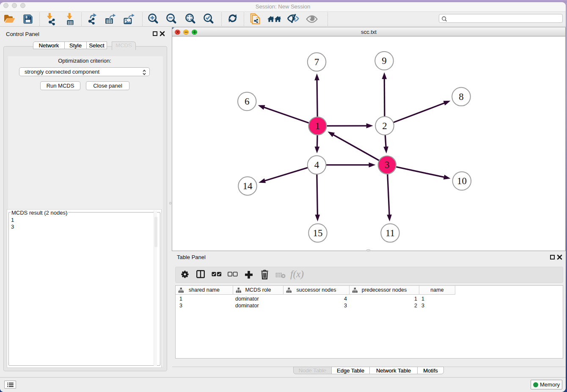 This screenshot has width=567, height=392. What do you see at coordinates (247, 102) in the screenshot?
I see `svg-text: 6` at bounding box center [247, 102].